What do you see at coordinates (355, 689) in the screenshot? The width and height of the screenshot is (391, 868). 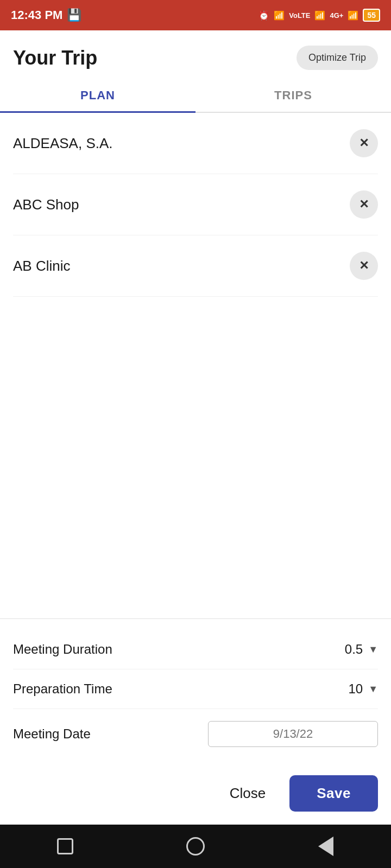 I see `preparation-time-value: 10` at bounding box center [355, 689].